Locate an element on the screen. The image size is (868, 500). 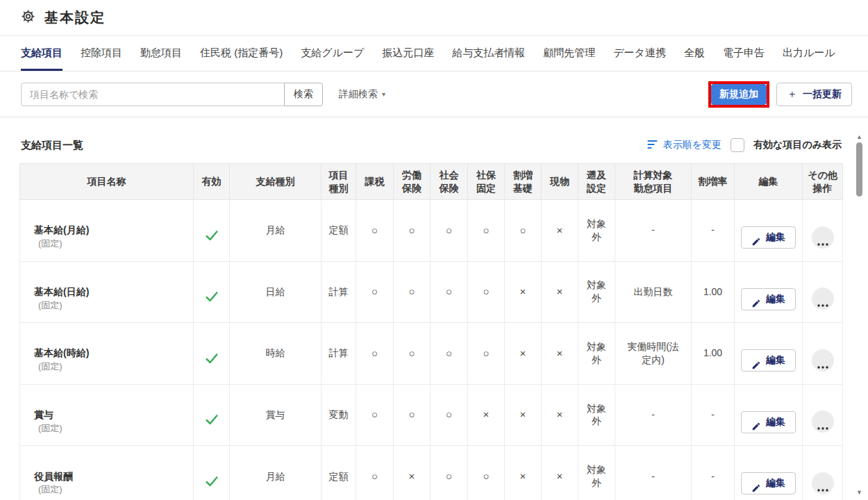
app-header: 基本設定 is located at coordinates (434, 18).